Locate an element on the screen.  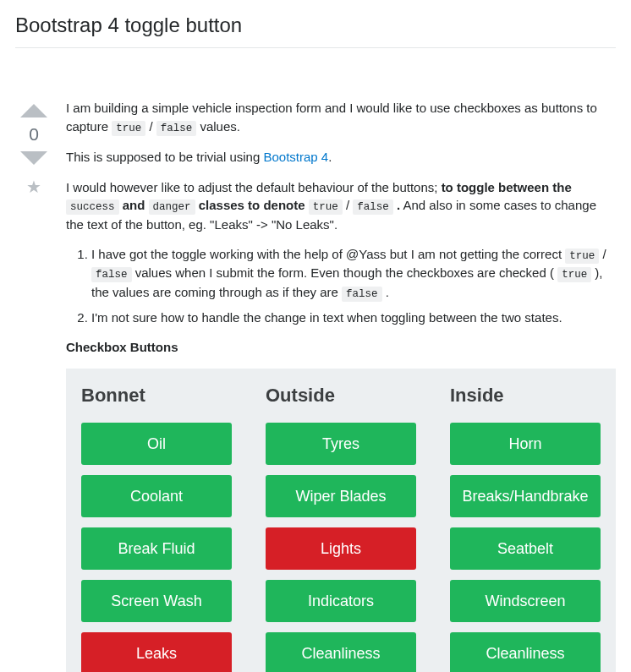
demo-column-inside: Inside Horn Breaks/Handbrake Seatbelt Wi… is located at coordinates (525, 527).